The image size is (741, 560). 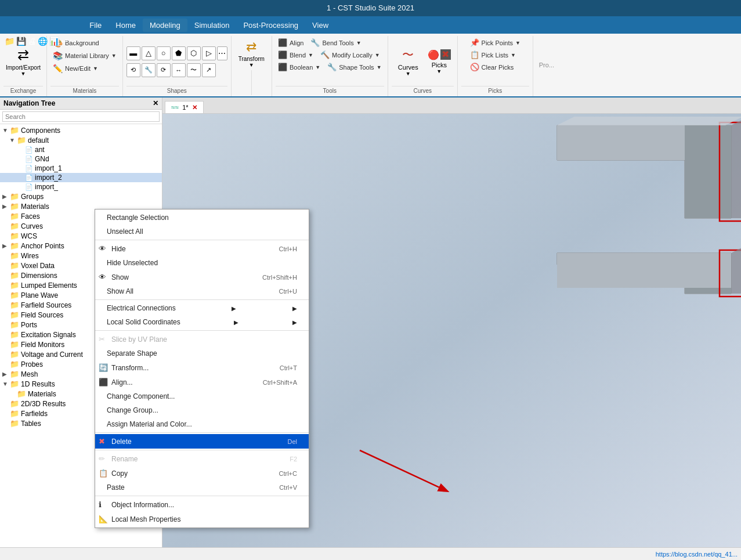 I want to click on hide-icon: 👁, so click(x=104, y=248).